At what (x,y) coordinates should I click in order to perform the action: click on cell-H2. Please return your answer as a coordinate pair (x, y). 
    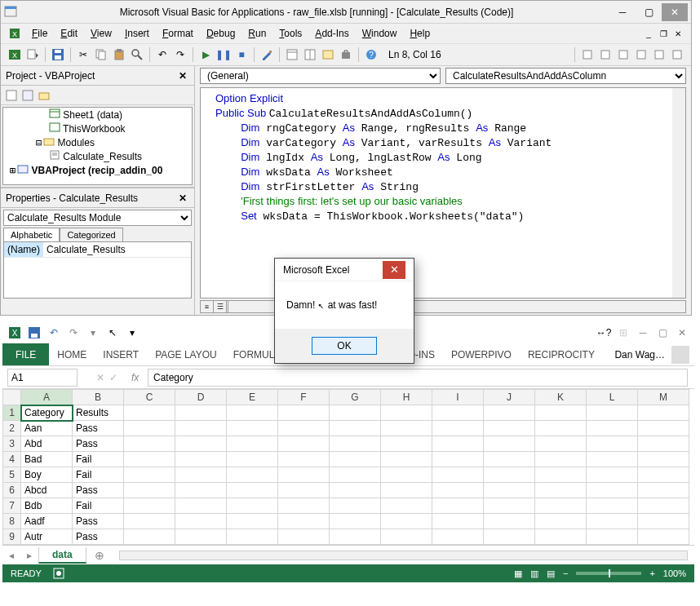
    Looking at the image, I should click on (406, 429).